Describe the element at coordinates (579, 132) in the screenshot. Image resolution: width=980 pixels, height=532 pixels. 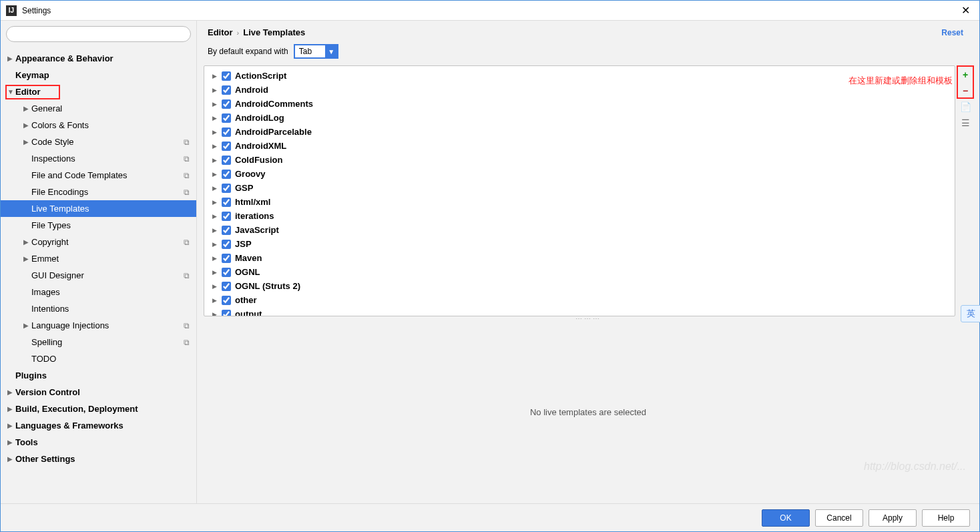
I see `template-group-androidparcelable: ▶AndroidParcelable` at that location.